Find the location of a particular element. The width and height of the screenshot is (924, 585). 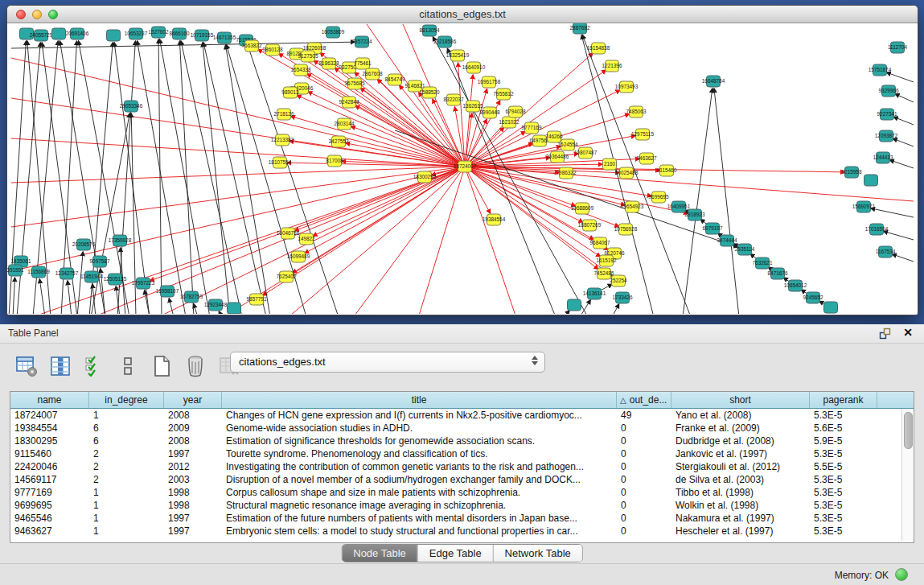

graph-node: 9115460 is located at coordinates (667, 171).